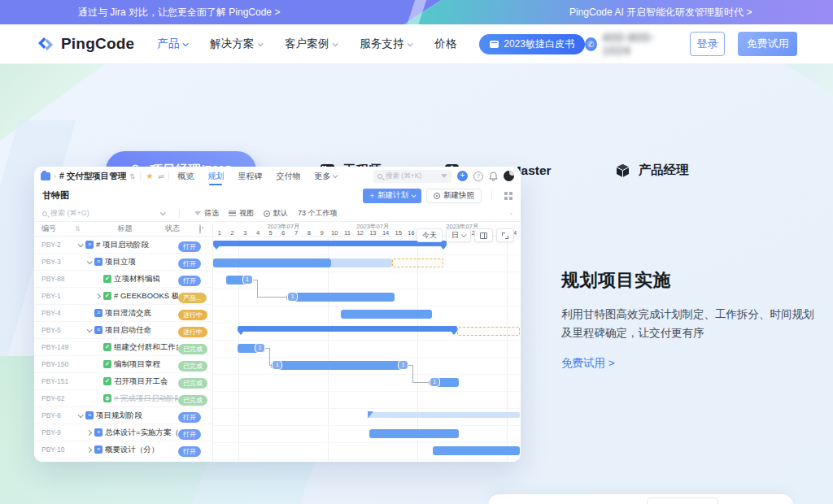 The height and width of the screenshot is (504, 833). What do you see at coordinates (386, 44) in the screenshot?
I see `nav-item-服务支持: 服务支持` at bounding box center [386, 44].